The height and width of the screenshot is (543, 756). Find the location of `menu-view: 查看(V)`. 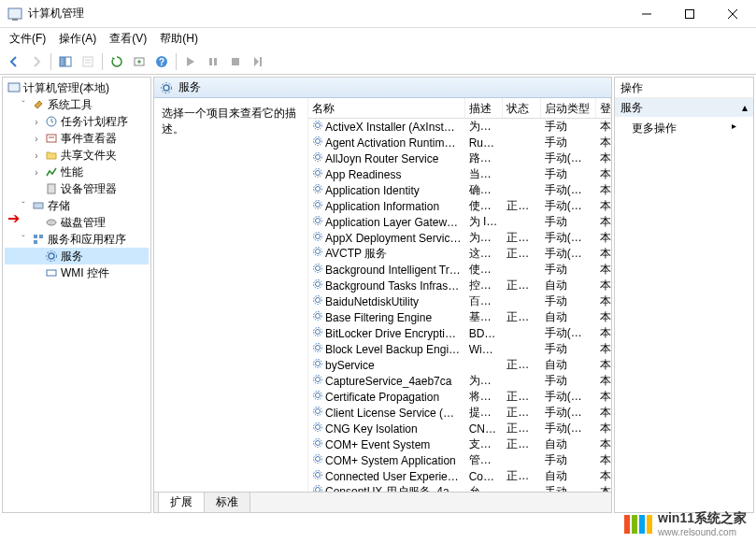

menu-view: 查看(V) is located at coordinates (128, 39).